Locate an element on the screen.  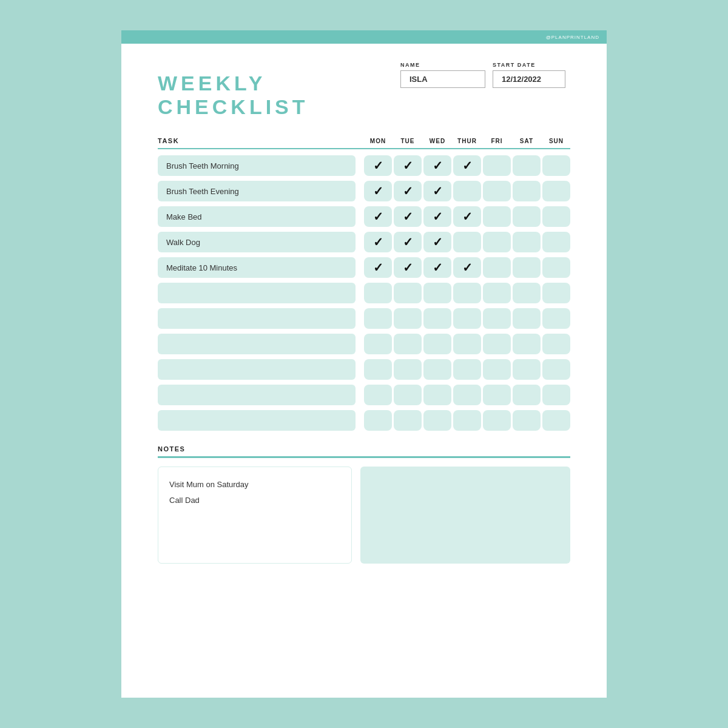
checklist-row: Meditate 10 Minutes✓✓✓✓ is located at coordinates (364, 268).